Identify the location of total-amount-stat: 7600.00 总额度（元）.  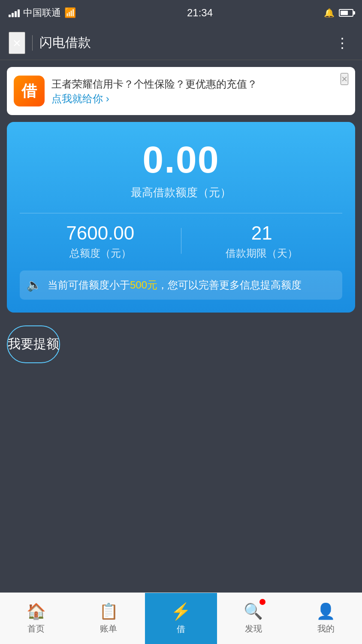
(100, 241).